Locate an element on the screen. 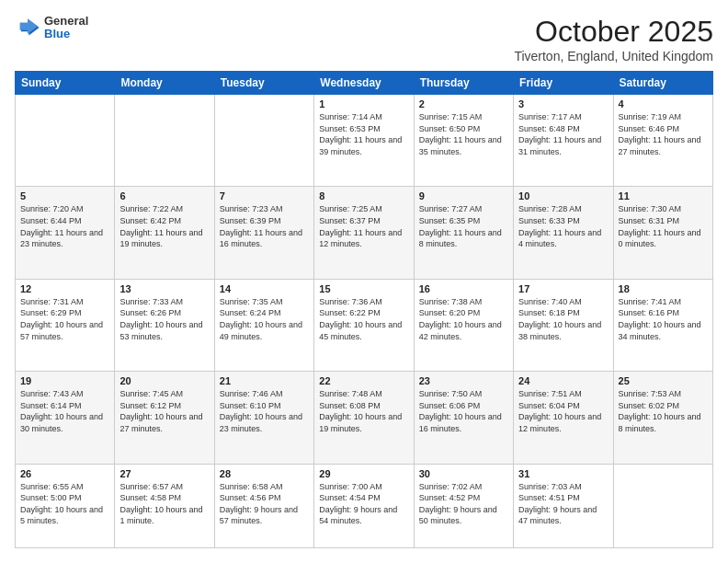 The image size is (728, 563). day-number: 21 is located at coordinates (265, 381).